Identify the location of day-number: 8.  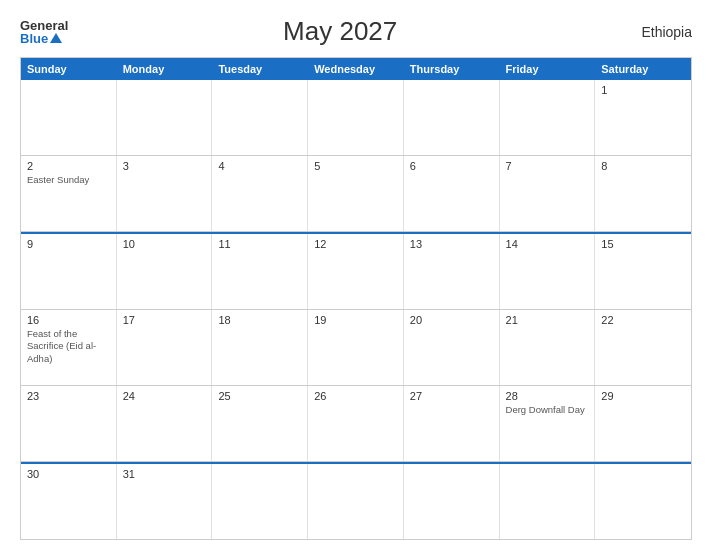
(643, 166).